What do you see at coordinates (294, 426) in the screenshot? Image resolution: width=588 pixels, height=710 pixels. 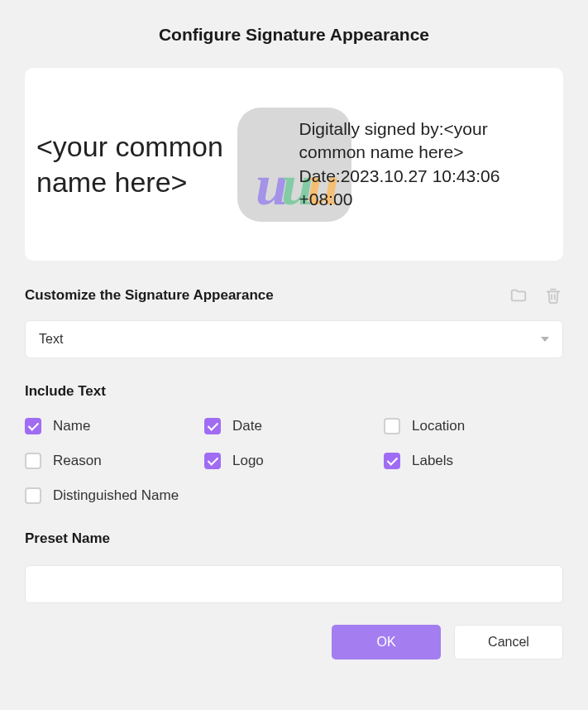 I see `checkbox-date: Date` at bounding box center [294, 426].